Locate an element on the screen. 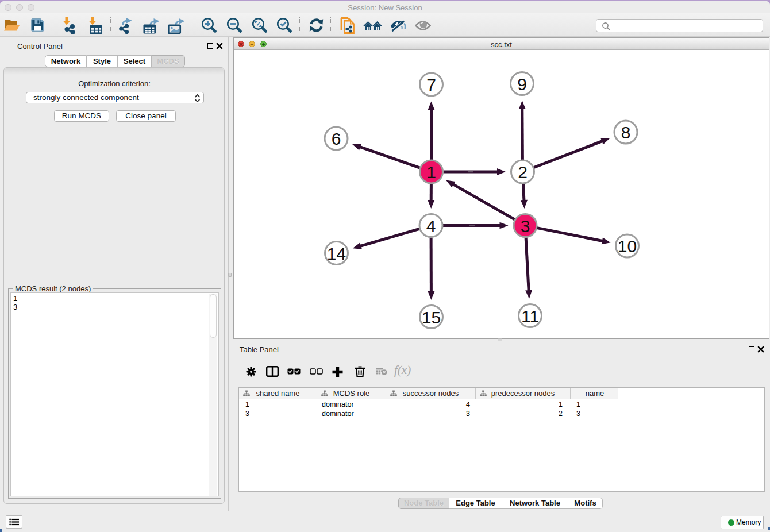 The image size is (770, 532). svg-text: 15 is located at coordinates (431, 317).